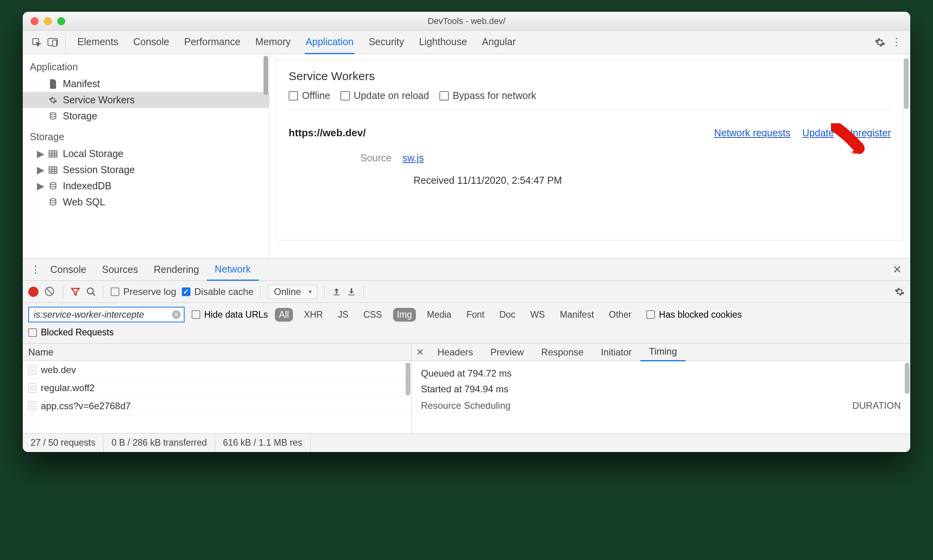 This screenshot has width=933, height=560. Describe the element at coordinates (577, 315) in the screenshot. I see `filter-type-manifest: Manifest` at that location.